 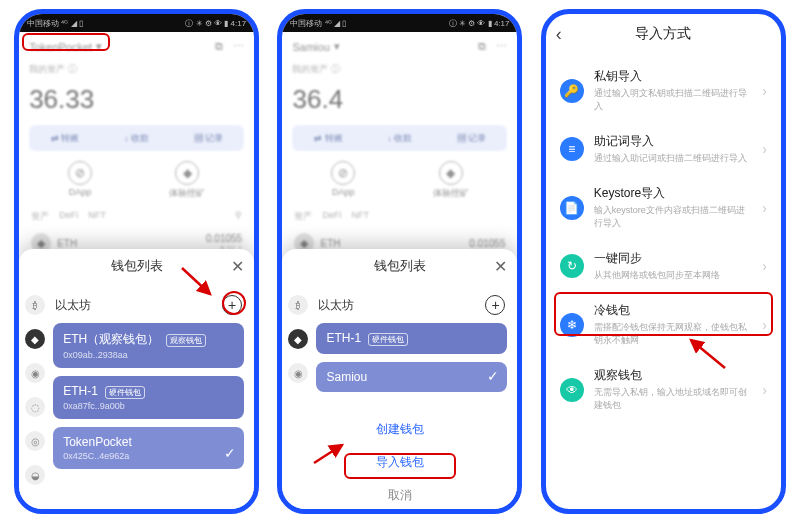 I want to click on option-title: 助记词导入, so click(x=673, y=142).